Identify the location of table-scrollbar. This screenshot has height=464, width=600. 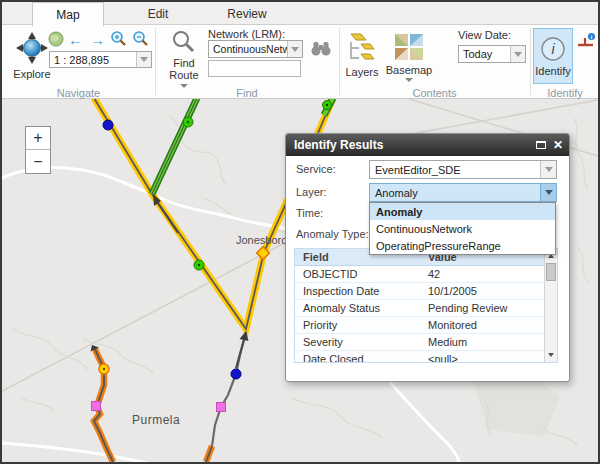
(550, 306).